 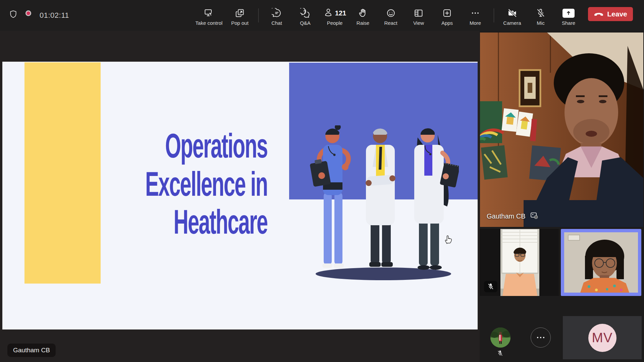 What do you see at coordinates (447, 13) in the screenshot?
I see `apps-icon` at bounding box center [447, 13].